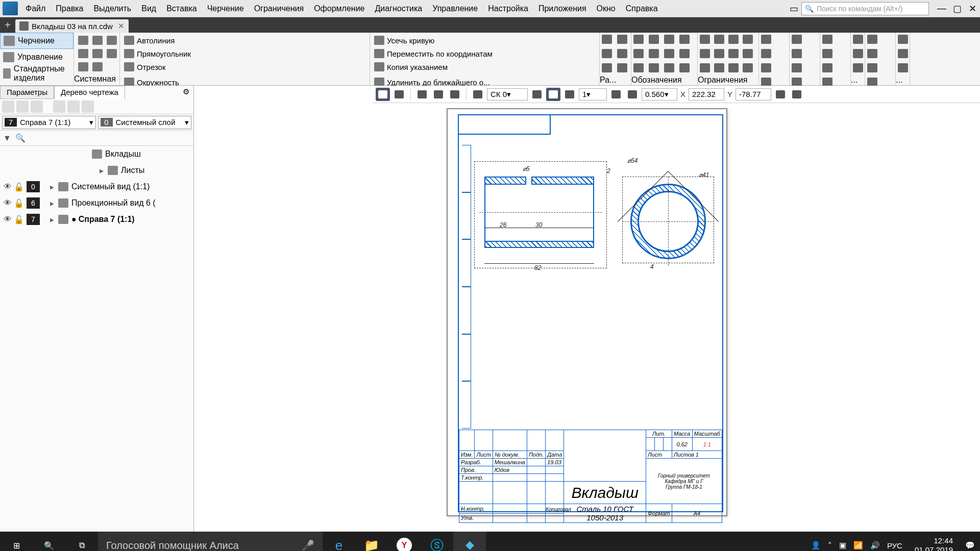 The width and height of the screenshot is (980, 551). Describe the element at coordinates (780, 94) in the screenshot. I see `ct-btn-end1` at that location.